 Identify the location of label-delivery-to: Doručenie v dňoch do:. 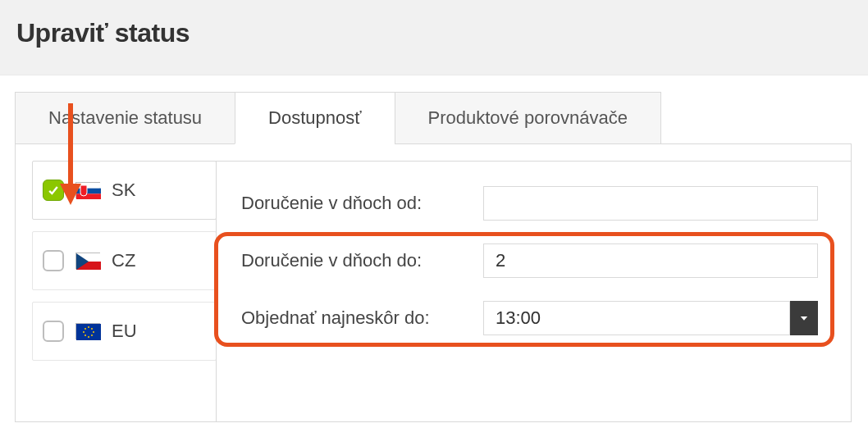
(363, 261).